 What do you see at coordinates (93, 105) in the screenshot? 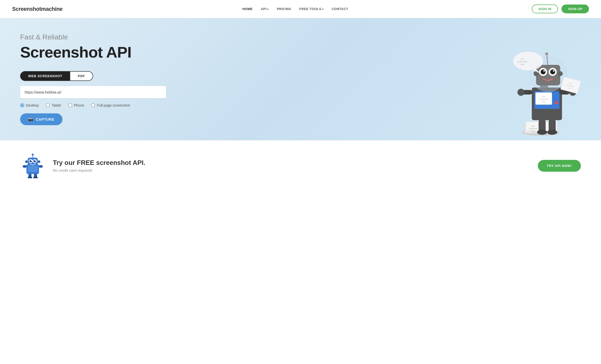
I see `radio-circle-fullpage` at bounding box center [93, 105].